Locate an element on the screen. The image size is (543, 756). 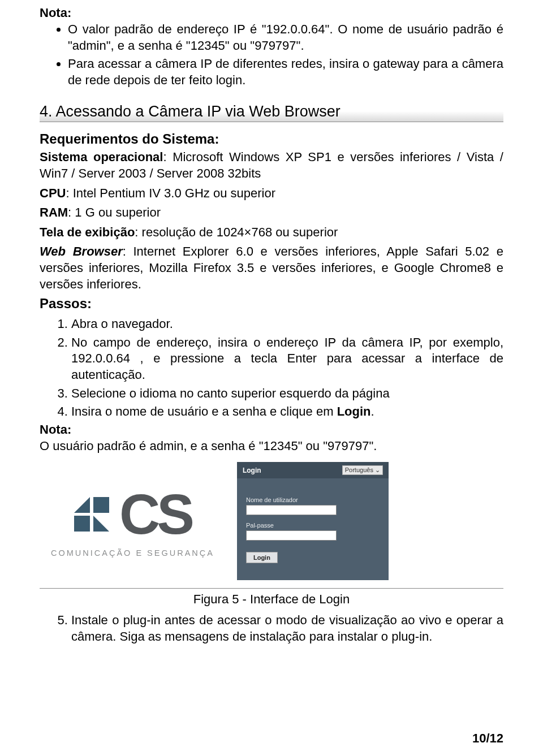
req-browser: Web Browser: Internet Explorer 6.0 e ver… is located at coordinates (272, 268).